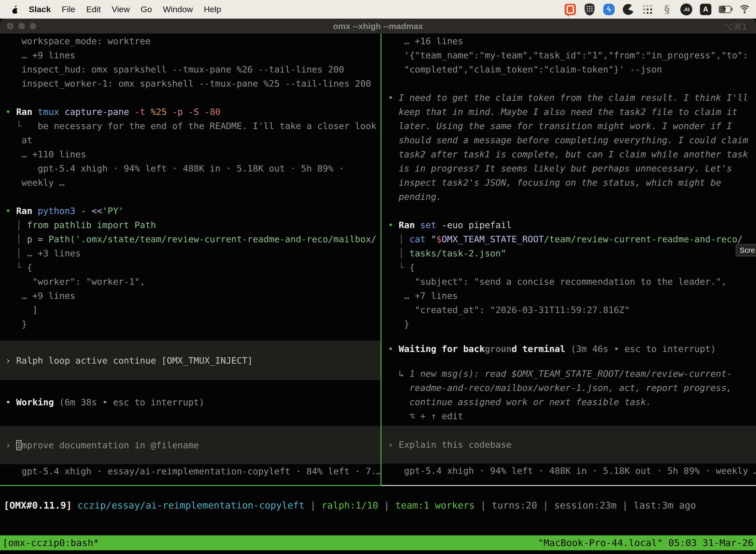  I want to click on waiting-status-line: • Waiting for background terminal (3m 46…, so click(569, 349).